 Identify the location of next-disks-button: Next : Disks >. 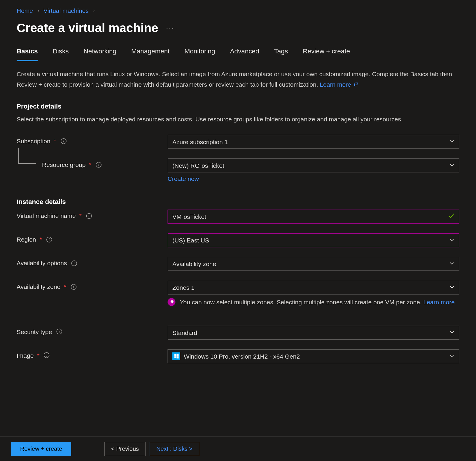
(174, 449).